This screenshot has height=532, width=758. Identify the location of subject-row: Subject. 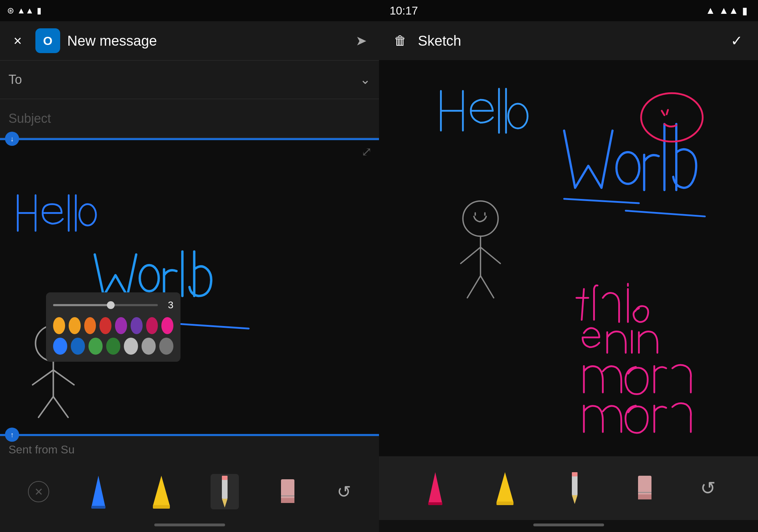
(190, 119).